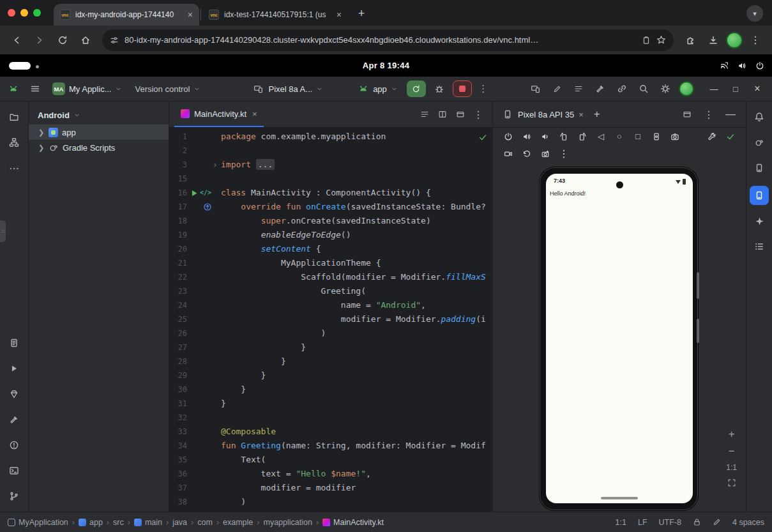  I want to click on code-line: 15, so click(331, 179).